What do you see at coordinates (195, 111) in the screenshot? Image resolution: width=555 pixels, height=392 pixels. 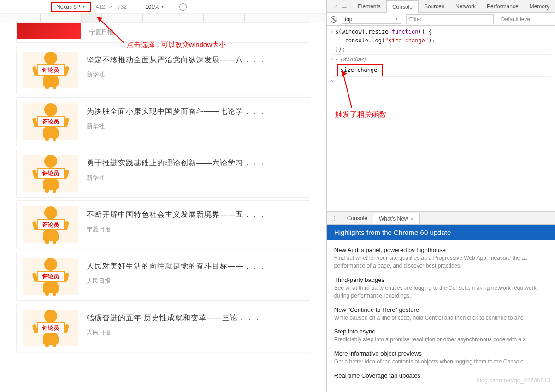 I see `item-title: 为决胜全面小康实现中国梦而奋斗——七论学．．．` at bounding box center [195, 111].